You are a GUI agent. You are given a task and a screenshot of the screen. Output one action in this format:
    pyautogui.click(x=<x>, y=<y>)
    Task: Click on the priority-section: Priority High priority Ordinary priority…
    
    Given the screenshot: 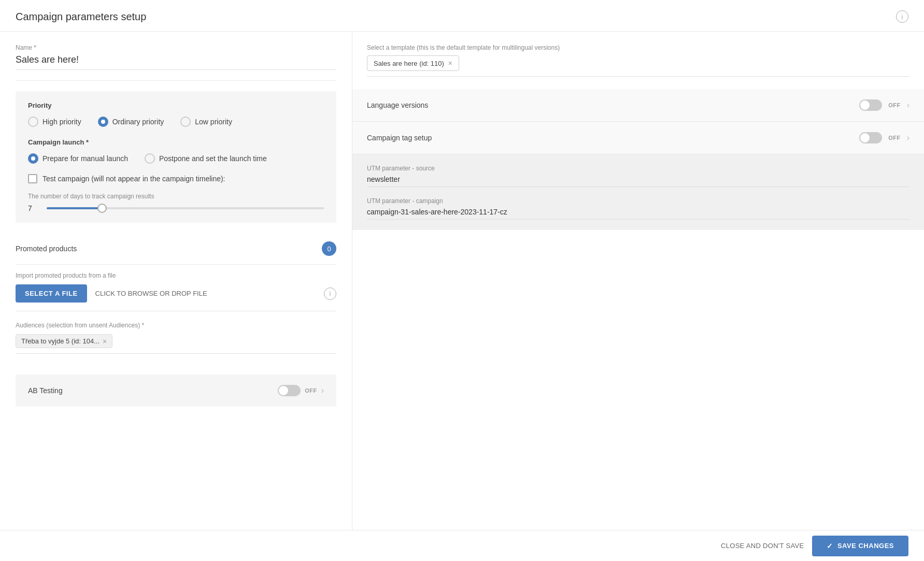 What is the action you would take?
    pyautogui.click(x=176, y=157)
    